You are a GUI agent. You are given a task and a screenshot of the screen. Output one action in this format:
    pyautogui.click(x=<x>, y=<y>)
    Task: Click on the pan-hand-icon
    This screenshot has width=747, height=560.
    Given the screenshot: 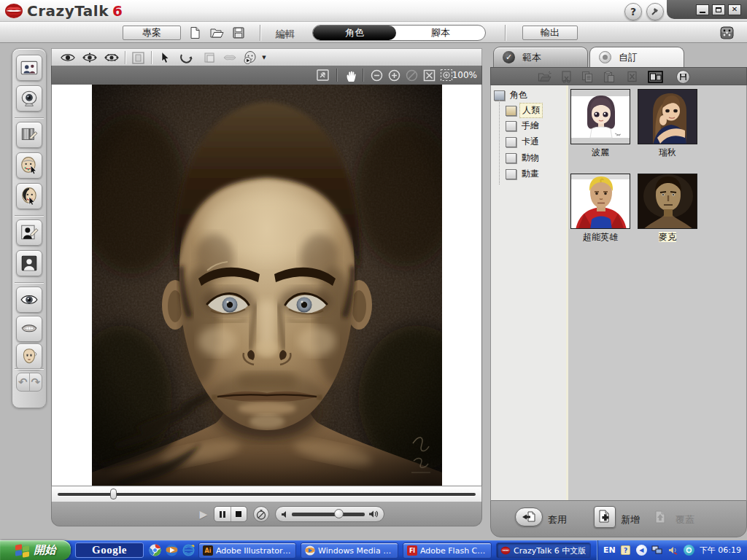 What is the action you would take?
    pyautogui.click(x=350, y=75)
    